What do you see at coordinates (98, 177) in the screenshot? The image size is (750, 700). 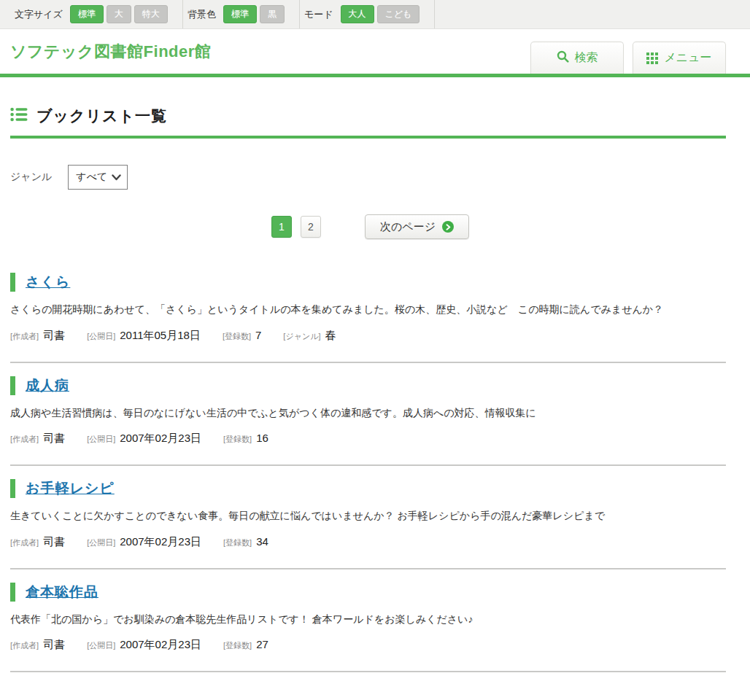 I see `genre-select: すべて` at bounding box center [98, 177].